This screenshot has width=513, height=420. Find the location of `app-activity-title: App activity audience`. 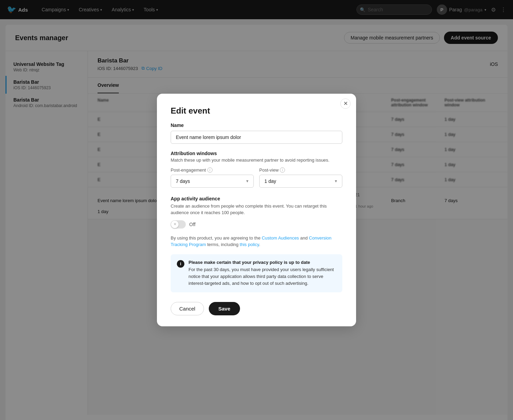

app-activity-title: App activity audience is located at coordinates (256, 199).